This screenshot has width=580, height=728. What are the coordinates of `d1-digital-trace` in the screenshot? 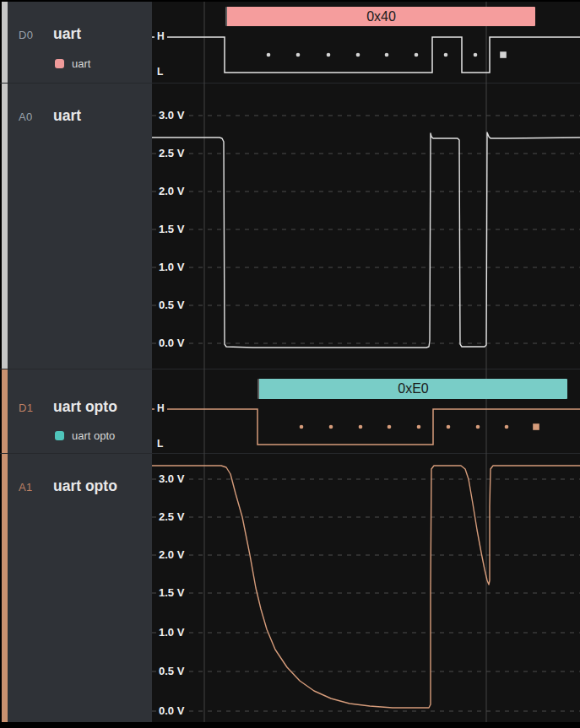 It's located at (366, 427).